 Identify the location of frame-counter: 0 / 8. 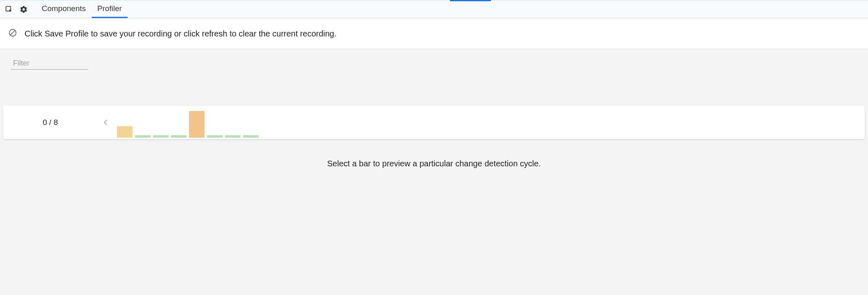
(50, 123).